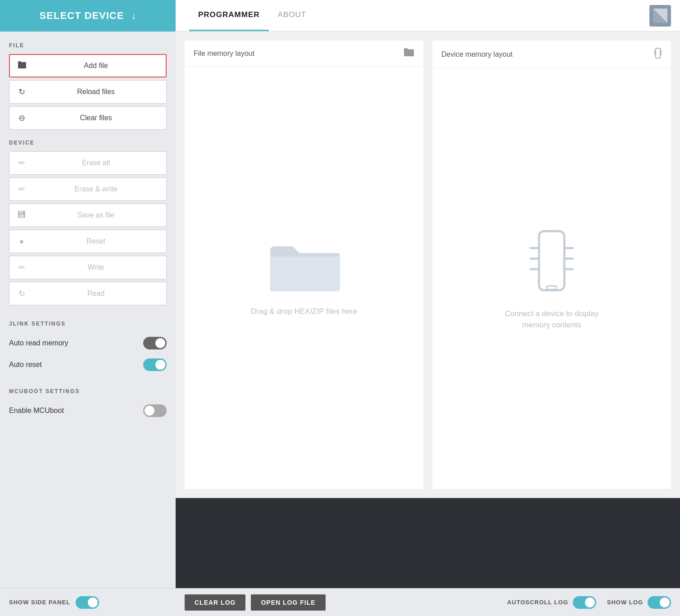  I want to click on file-memory-header: File memory layout, so click(304, 54).